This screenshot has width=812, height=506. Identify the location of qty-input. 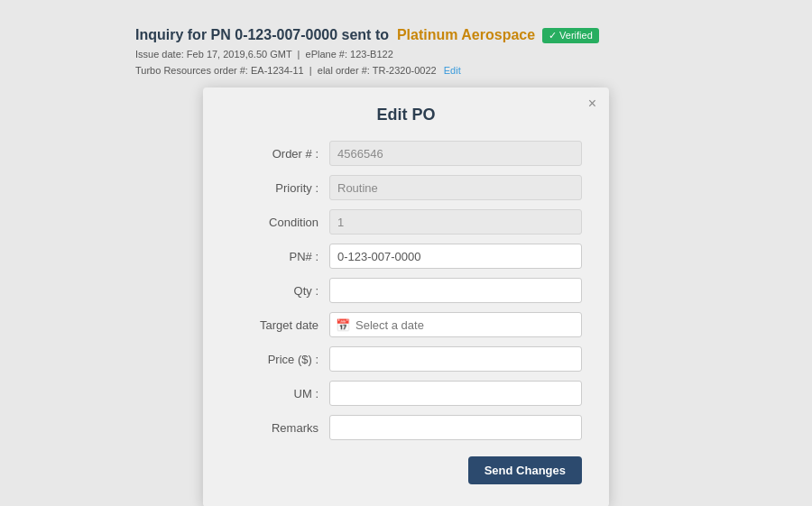
(456, 290).